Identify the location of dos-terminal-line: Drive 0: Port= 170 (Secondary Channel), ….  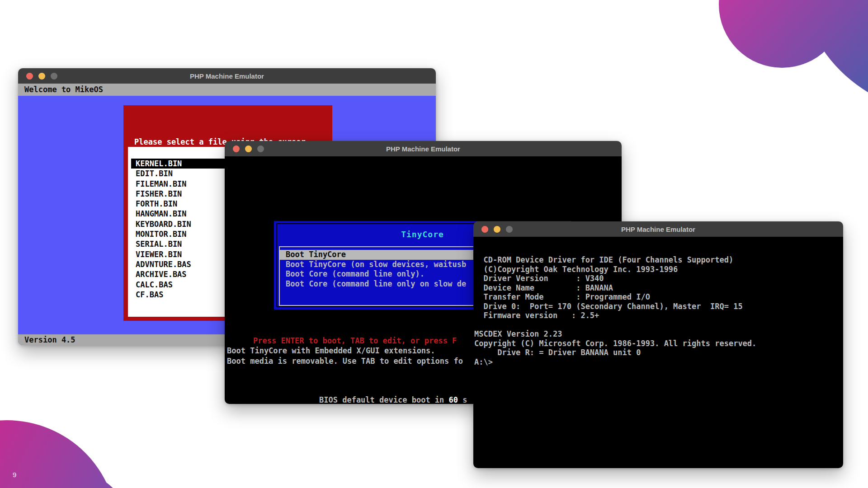
(615, 306).